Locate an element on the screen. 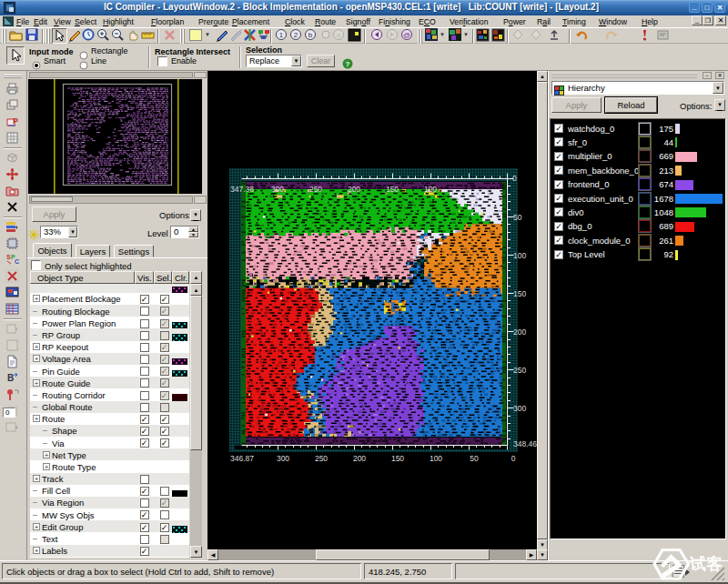  svg-text: a is located at coordinates (339, 35).